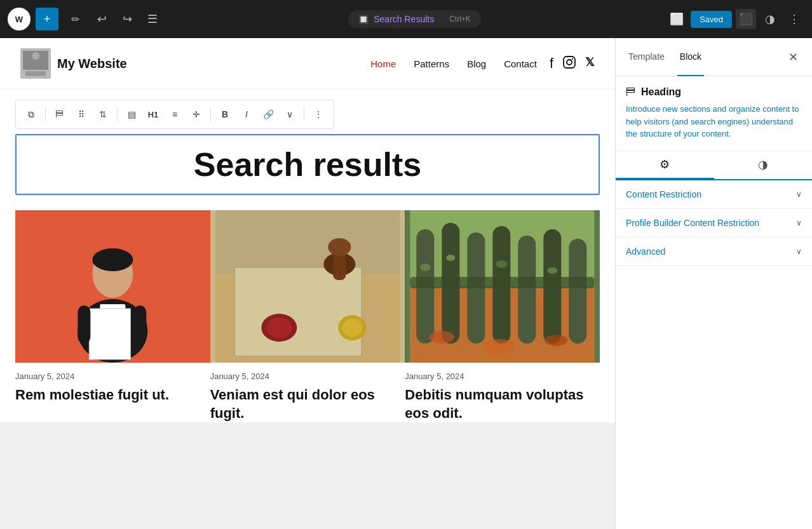 This screenshot has width=812, height=529. What do you see at coordinates (113, 395) in the screenshot?
I see `post-title-1: Rem molestiae fugit ut.` at bounding box center [113, 395].